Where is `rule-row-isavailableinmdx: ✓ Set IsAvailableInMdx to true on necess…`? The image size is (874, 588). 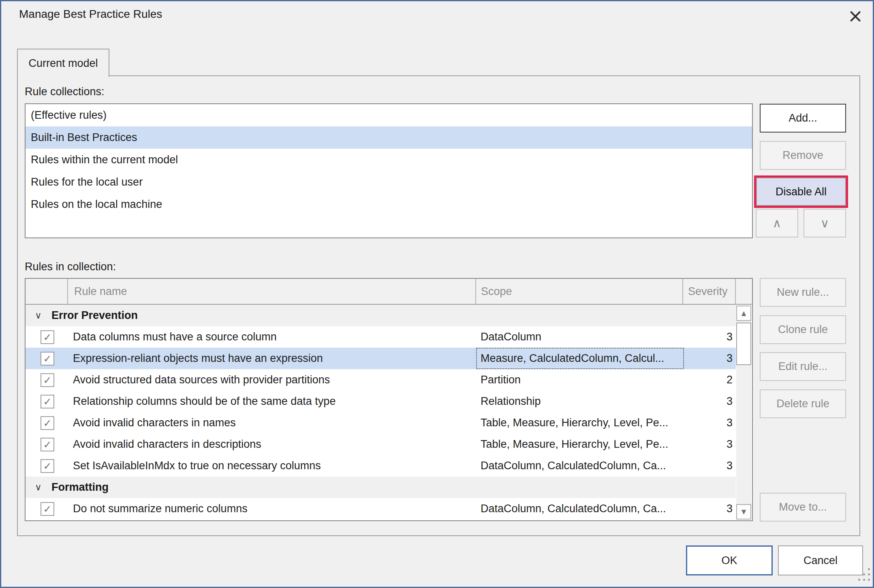
rule-row-isavailableinmdx: ✓ Set IsAvailableInMdx to true on necess… is located at coordinates (381, 466).